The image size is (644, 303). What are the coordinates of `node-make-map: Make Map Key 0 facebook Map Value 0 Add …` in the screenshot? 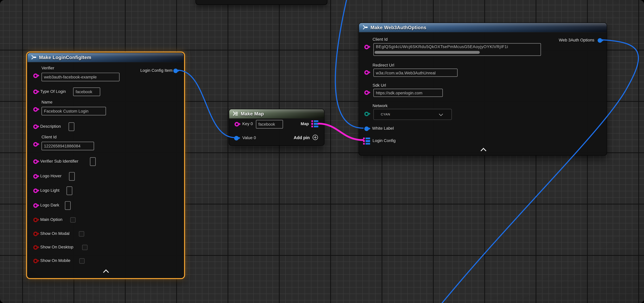 It's located at (276, 127).